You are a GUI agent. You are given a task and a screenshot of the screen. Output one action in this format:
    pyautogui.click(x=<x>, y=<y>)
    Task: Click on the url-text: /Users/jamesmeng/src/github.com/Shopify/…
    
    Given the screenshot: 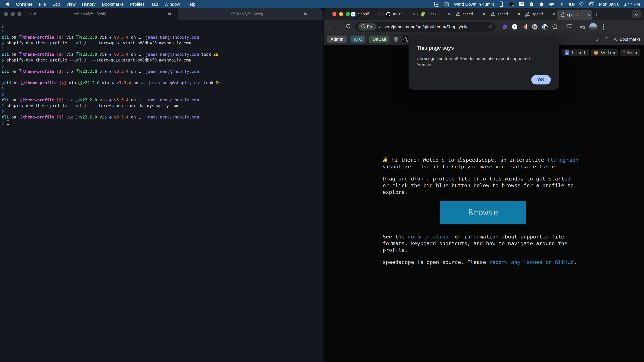 What is the action you would take?
    pyautogui.click(x=425, y=27)
    